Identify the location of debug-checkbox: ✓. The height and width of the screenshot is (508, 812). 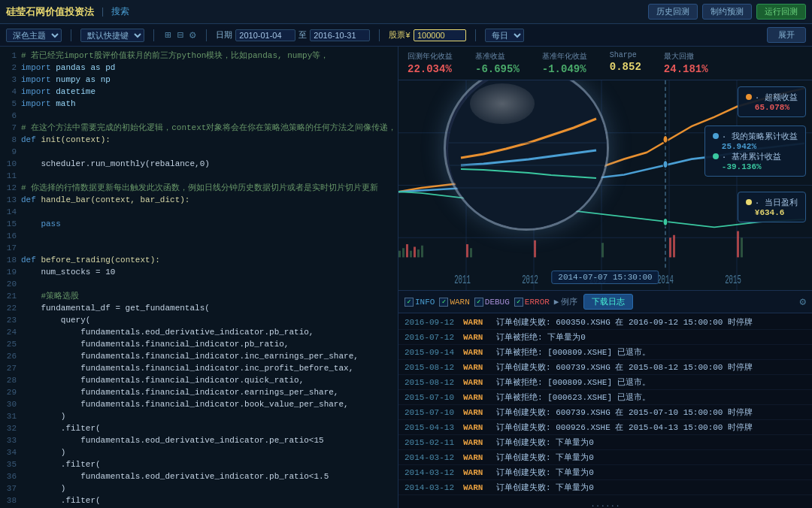
(479, 302).